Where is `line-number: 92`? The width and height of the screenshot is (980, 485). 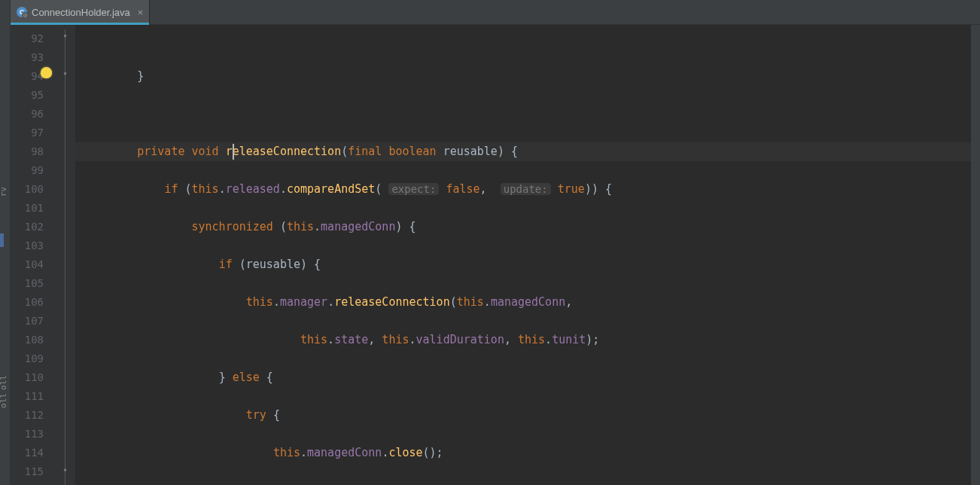
line-number: 92 is located at coordinates (33, 39).